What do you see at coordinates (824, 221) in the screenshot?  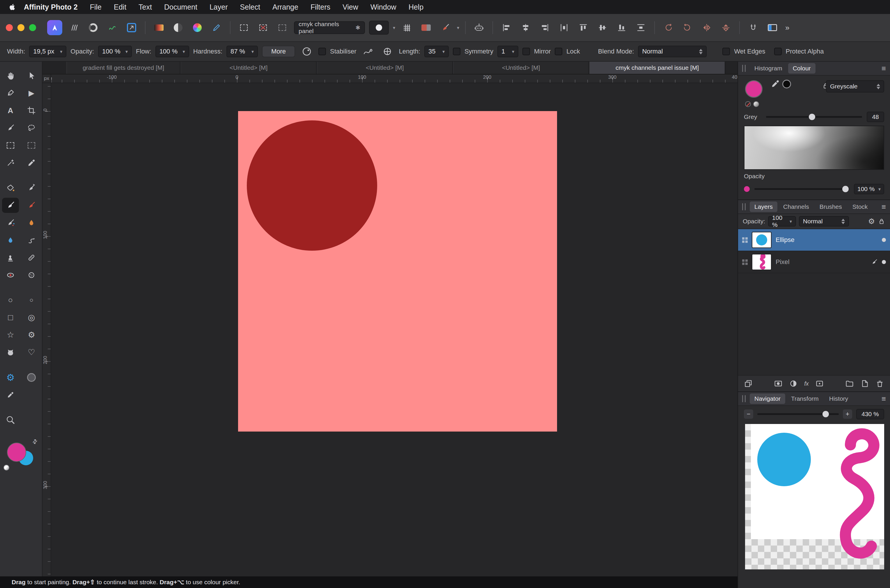 I see `layers-blend-dropdown: Normal` at bounding box center [824, 221].